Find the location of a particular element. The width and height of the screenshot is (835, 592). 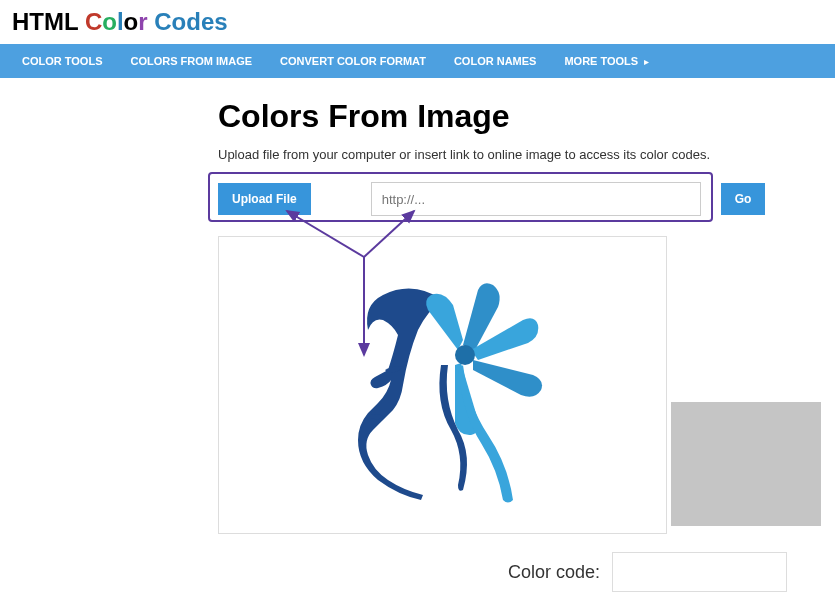

color-preview-swatch is located at coordinates (746, 464).